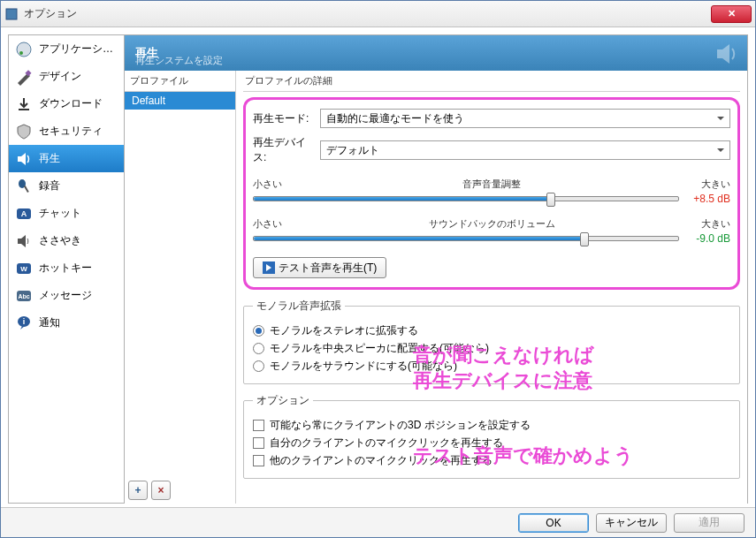 This screenshot has width=756, height=538. What do you see at coordinates (24, 49) in the screenshot?
I see `app-icon` at bounding box center [24, 49].